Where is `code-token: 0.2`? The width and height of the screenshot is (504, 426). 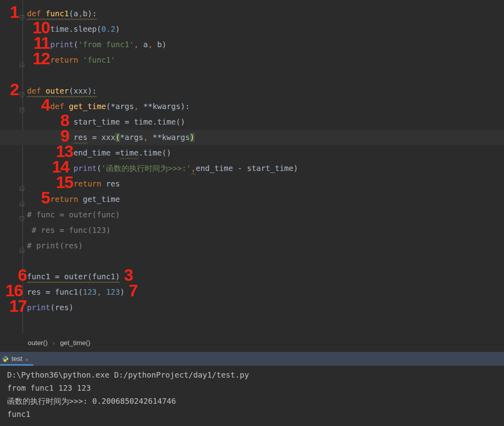 code-token: 0.2 is located at coordinates (109, 29).